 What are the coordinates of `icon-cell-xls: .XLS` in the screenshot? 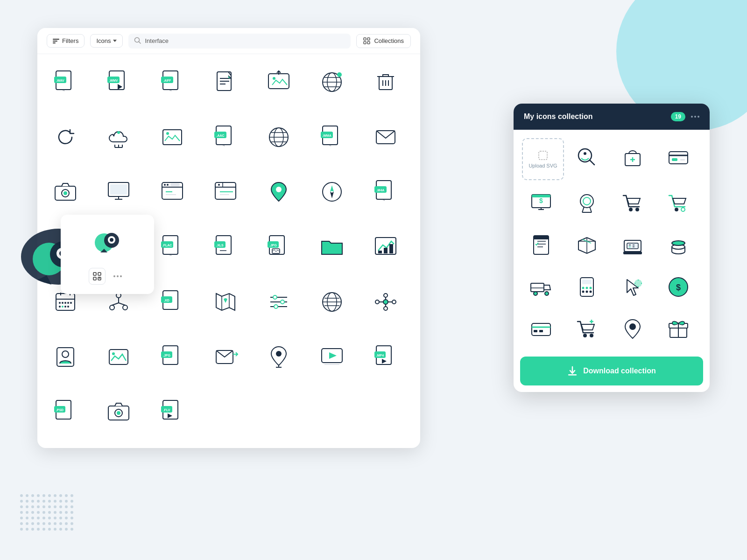 It's located at (226, 247).